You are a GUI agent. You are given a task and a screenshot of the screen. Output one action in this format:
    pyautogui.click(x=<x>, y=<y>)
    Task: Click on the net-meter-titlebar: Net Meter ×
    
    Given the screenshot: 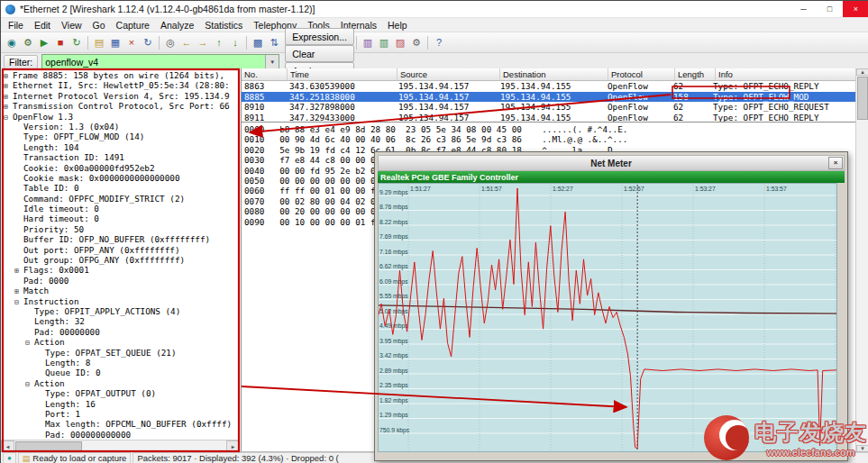 What is the action you would take?
    pyautogui.click(x=611, y=163)
    